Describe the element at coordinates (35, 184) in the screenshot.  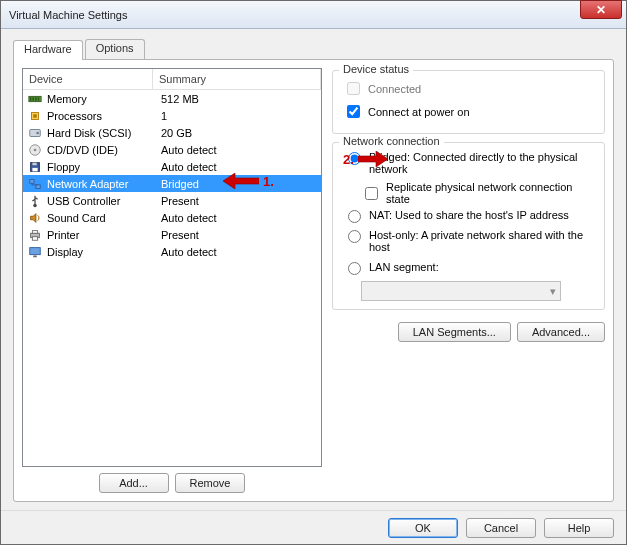
I see `network-icon` at that location.